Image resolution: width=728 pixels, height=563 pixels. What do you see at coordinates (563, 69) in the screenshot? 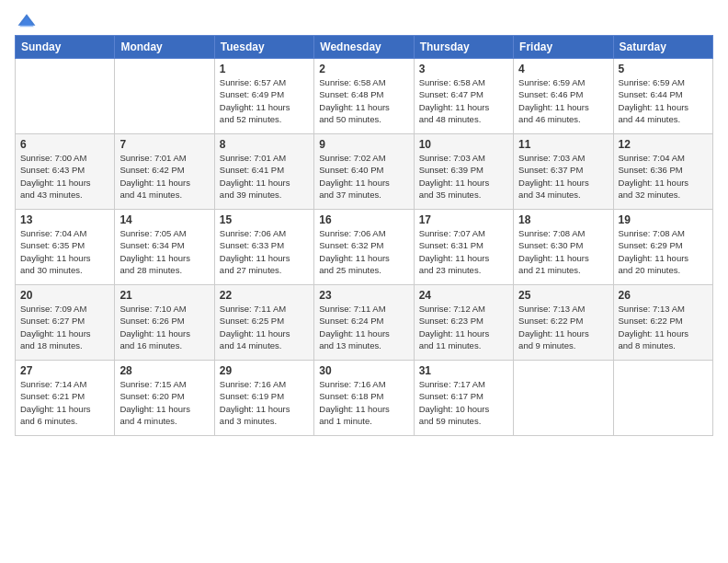
I see `day-number: 4` at bounding box center [563, 69].